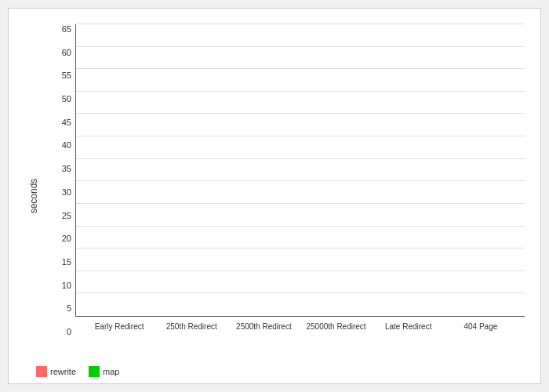  I want to click on legend-map-label: map, so click(111, 372).